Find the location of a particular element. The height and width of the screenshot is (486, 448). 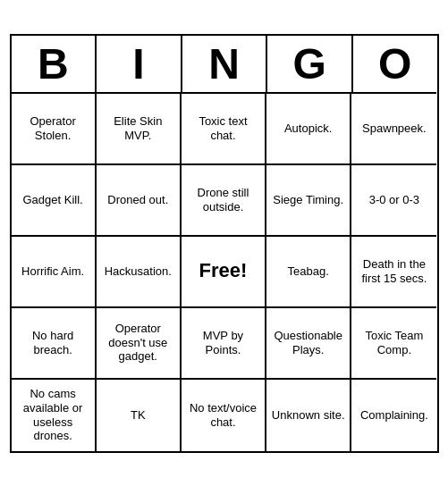

bingo-cell-2: Toxic text chat. is located at coordinates (224, 130).